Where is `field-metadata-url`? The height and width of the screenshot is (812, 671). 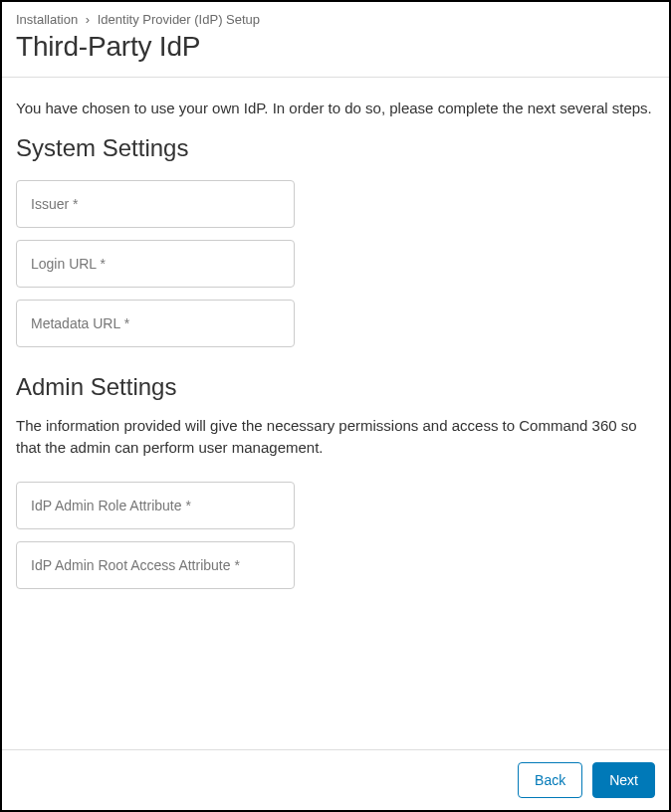 field-metadata-url is located at coordinates (336, 323).